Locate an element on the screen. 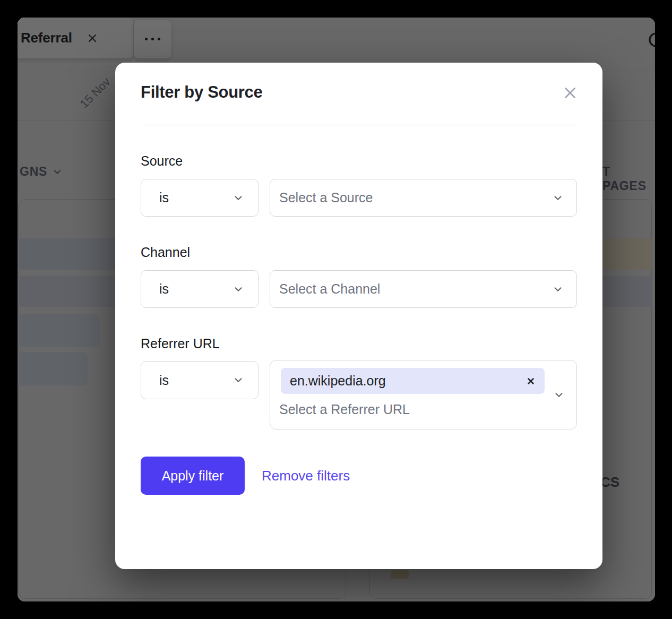 The image size is (672, 619). modal-title: Filter by Source is located at coordinates (202, 92).